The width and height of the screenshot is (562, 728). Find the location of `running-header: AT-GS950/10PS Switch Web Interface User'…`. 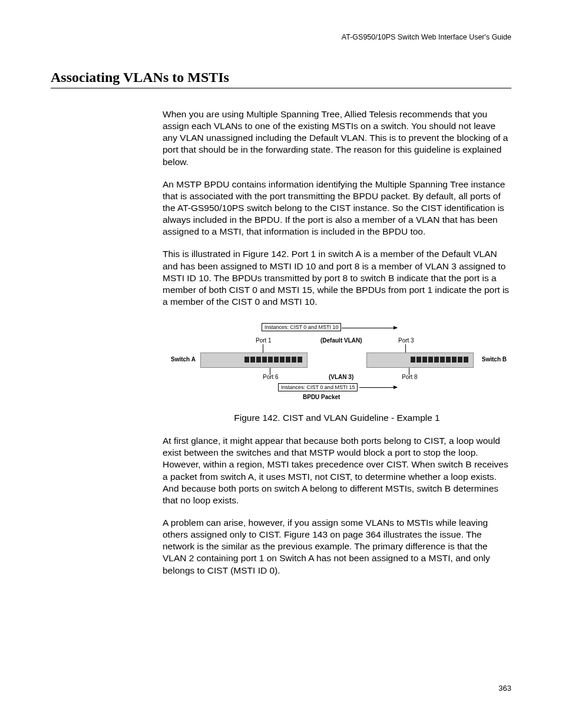

running-header: AT-GS950/10PS Switch Web Interface User'… is located at coordinates (281, 37).